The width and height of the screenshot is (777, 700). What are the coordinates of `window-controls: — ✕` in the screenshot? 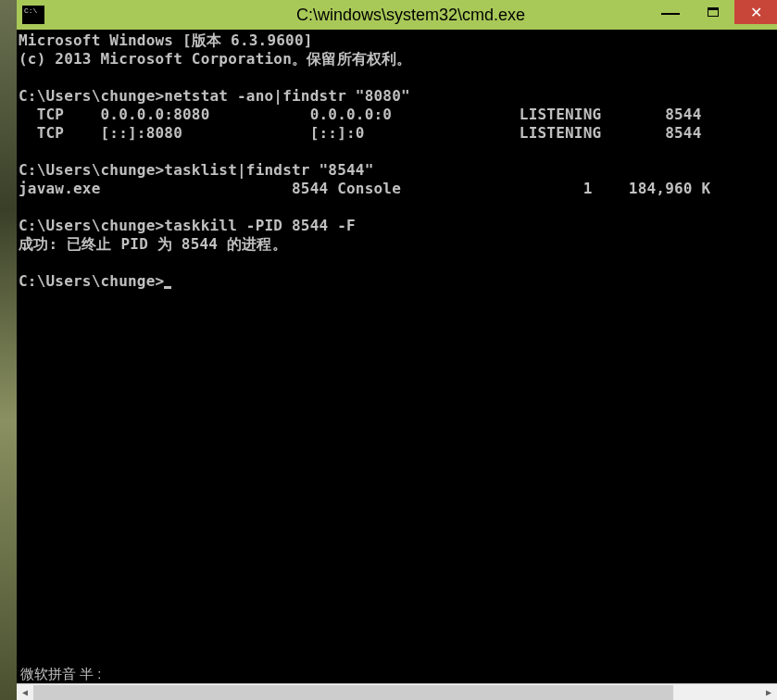 It's located at (713, 12).